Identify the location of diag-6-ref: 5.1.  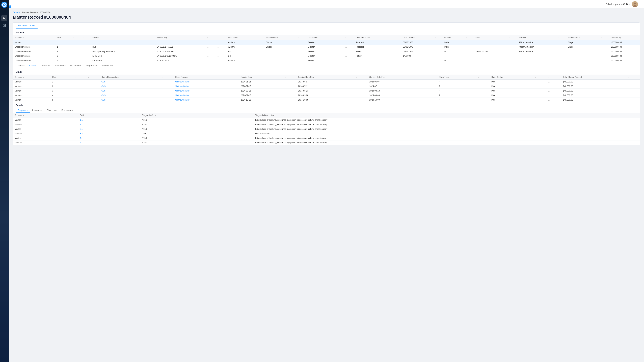
(98, 143).